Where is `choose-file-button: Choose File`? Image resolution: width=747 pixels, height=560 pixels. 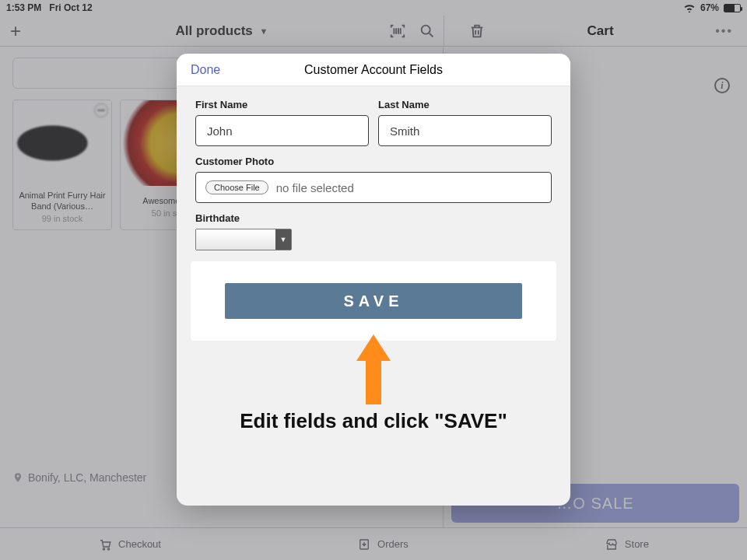
choose-file-button: Choose File is located at coordinates (237, 187).